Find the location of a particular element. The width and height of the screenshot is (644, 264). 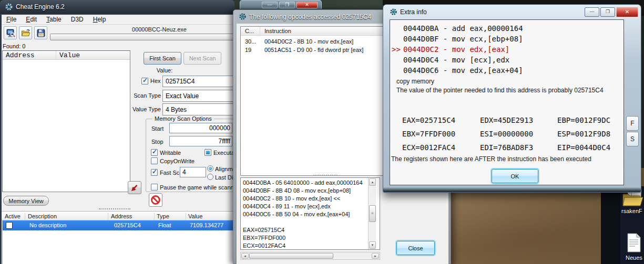

desktop-icon-label: Neues is located at coordinates (634, 258).